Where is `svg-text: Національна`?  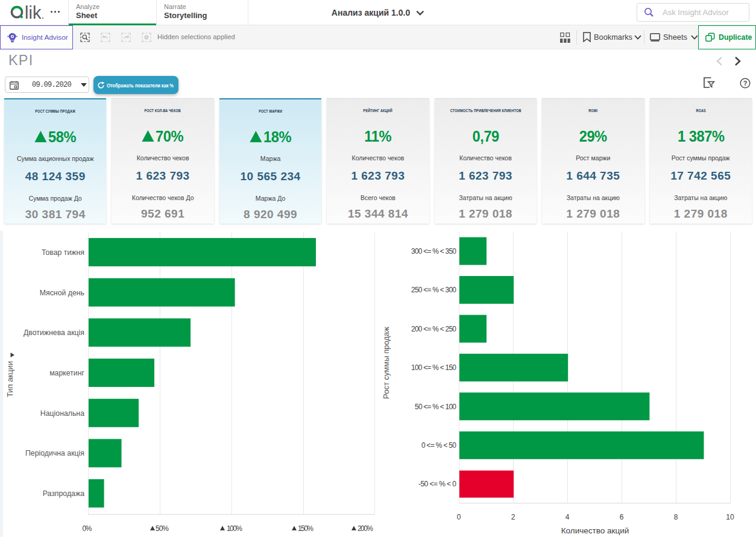
svg-text: Національна is located at coordinates (63, 413).